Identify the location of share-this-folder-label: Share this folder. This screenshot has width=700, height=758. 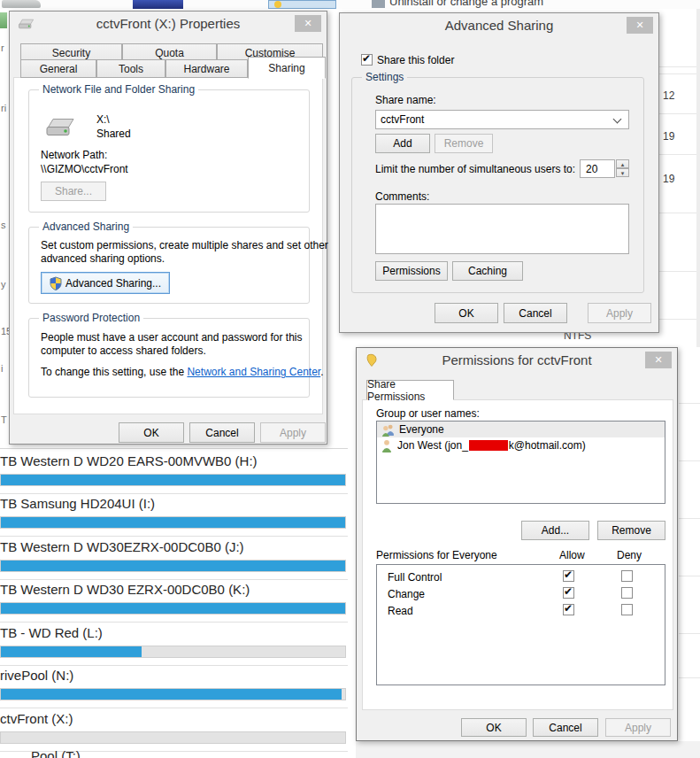
(416, 60).